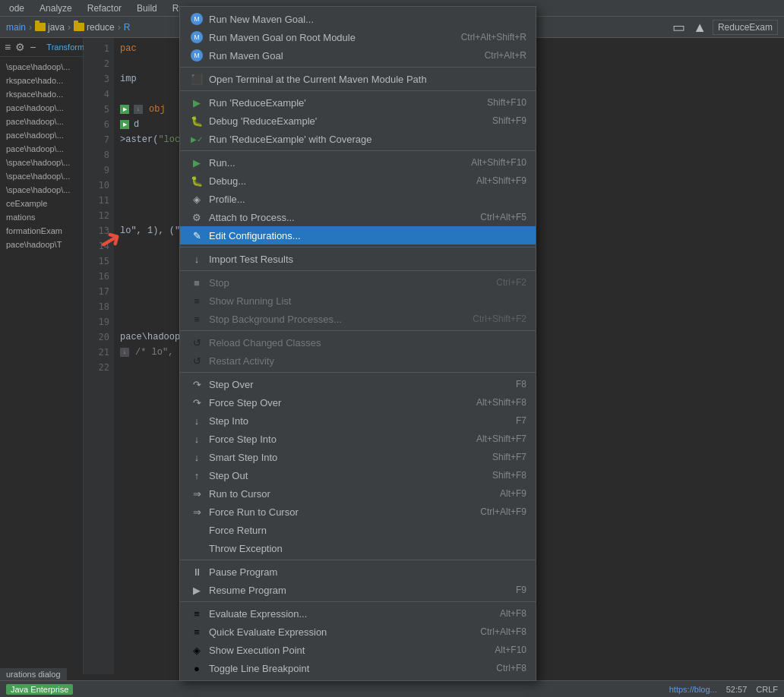 The image size is (784, 697). What do you see at coordinates (96, 216) in the screenshot?
I see `line-num-12: 12` at bounding box center [96, 216].